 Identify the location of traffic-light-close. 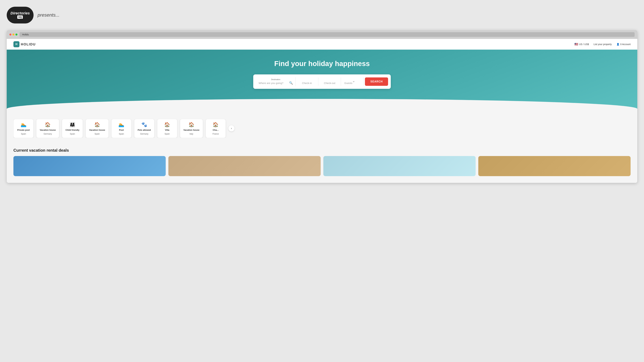
(10, 34).